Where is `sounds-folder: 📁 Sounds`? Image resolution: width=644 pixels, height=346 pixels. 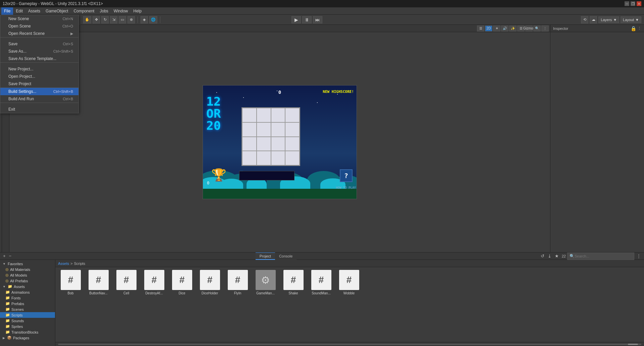 sounds-folder: 📁 Sounds is located at coordinates (28, 321).